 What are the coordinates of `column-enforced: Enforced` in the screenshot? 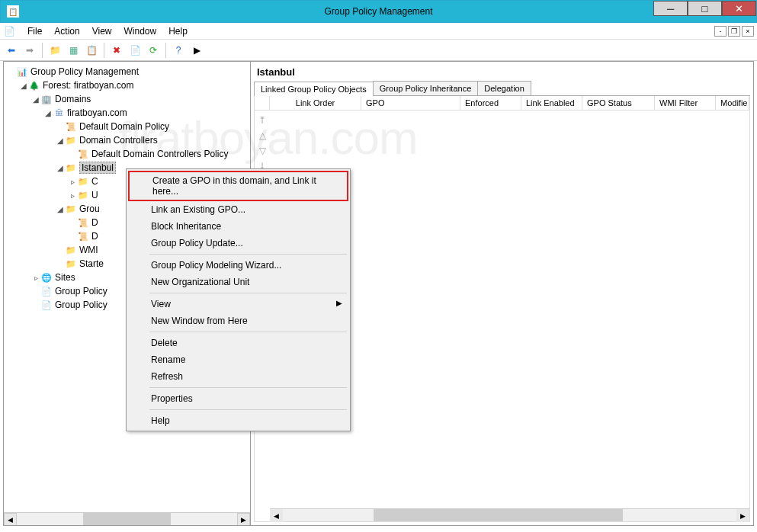 It's located at (491, 103).